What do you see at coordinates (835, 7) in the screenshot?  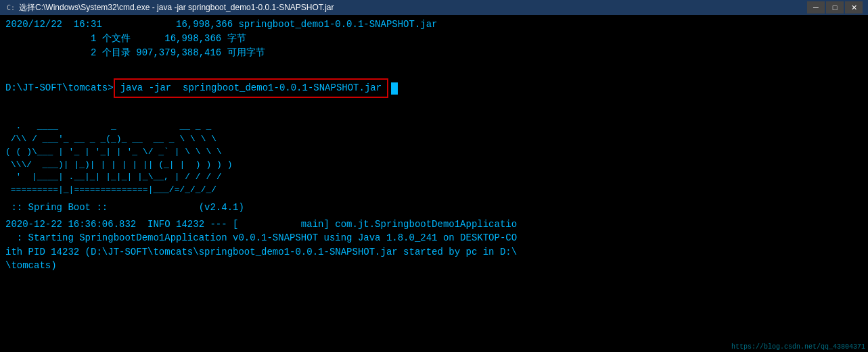 I see `maximize-button: □` at bounding box center [835, 7].